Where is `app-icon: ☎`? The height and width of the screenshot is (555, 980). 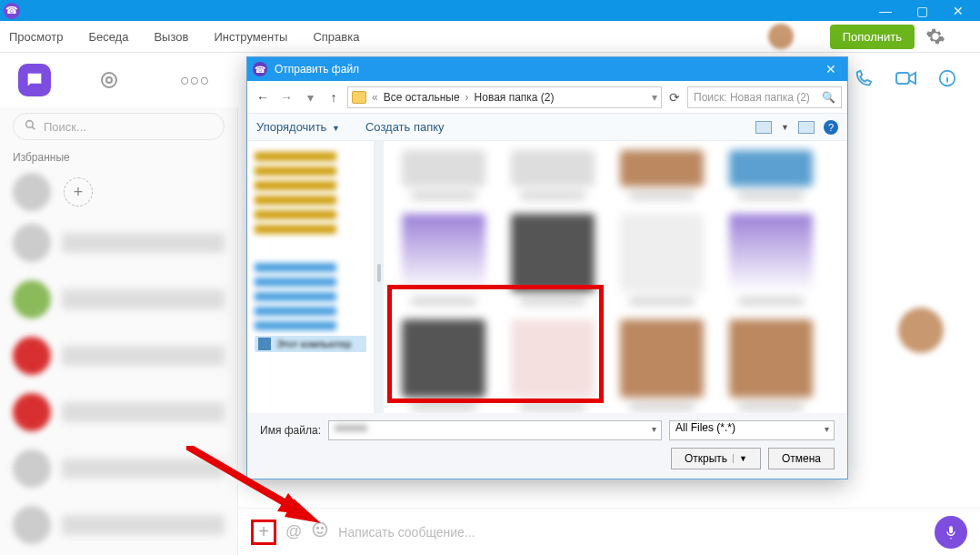
app-icon: ☎ is located at coordinates (12, 11).